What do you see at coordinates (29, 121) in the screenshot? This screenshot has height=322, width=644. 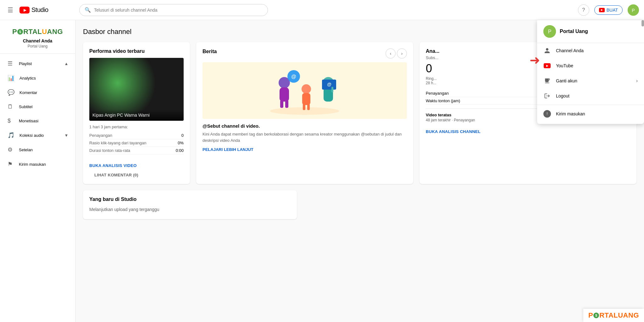 I see `sidebar-item-label-monetisasi: Monetisasi` at bounding box center [29, 121].